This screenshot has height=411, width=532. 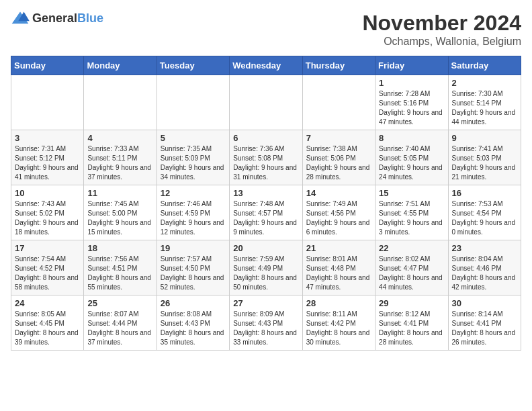 I want to click on day-info: Sunrise: 7:38 AM Sunset: 5:06 PM Dayligh…, so click(x=339, y=163).